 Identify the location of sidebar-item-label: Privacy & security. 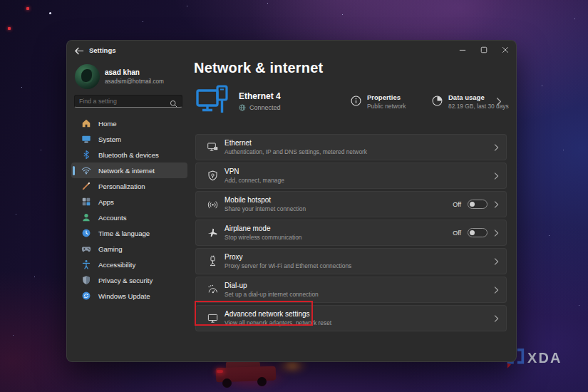
(125, 281).